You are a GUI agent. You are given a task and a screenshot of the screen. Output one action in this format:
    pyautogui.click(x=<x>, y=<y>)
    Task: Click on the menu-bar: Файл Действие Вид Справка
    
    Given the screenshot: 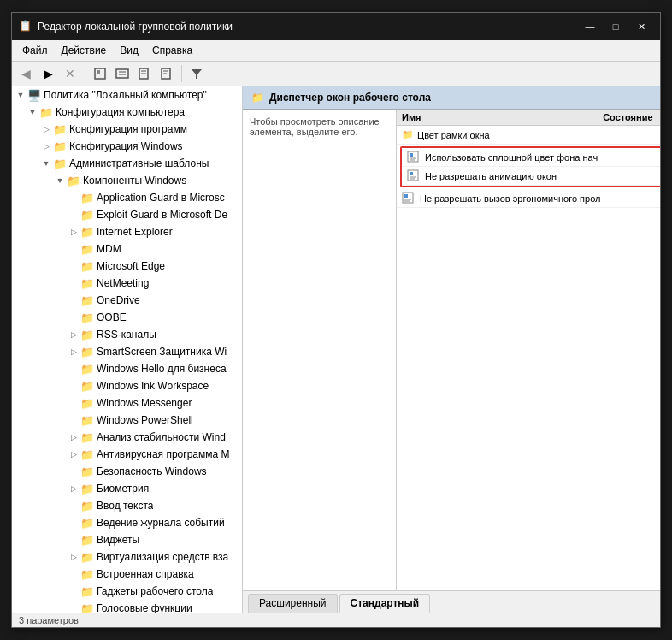 What is the action you would take?
    pyautogui.click(x=336, y=51)
    